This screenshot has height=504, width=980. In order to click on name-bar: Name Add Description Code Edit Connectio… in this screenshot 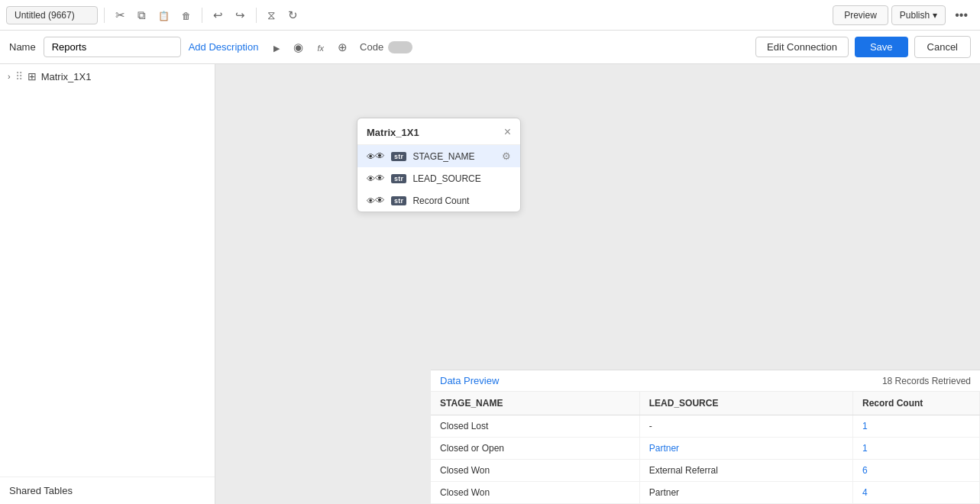, I will do `click(490, 47)`.